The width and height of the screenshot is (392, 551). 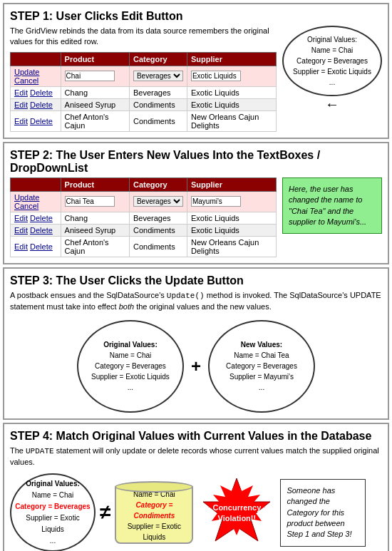 What do you see at coordinates (262, 366) in the screenshot?
I see `new-values-circle: New Values: Name = Chai Tea Category = B…` at bounding box center [262, 366].